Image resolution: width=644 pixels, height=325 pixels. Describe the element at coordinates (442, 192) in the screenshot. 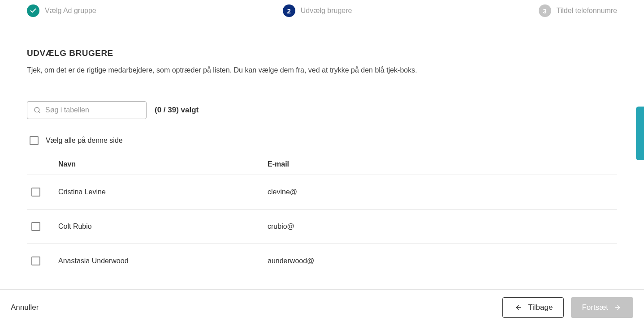

I see `row-email: clevine@` at that location.